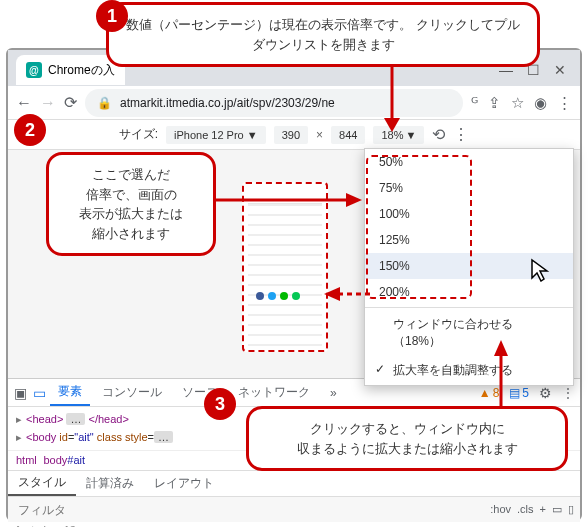 The image size is (588, 527). What do you see at coordinates (474, 103) in the screenshot?
I see `translate-icon: ᴳ` at bounding box center [474, 103].